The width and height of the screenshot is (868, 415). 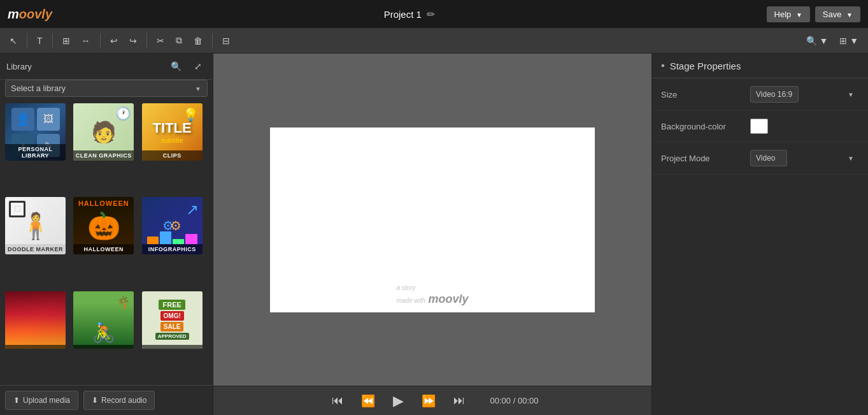 What do you see at coordinates (103, 320) in the screenshot?
I see `library-item-row4b: 🚴 🌴` at bounding box center [103, 320].